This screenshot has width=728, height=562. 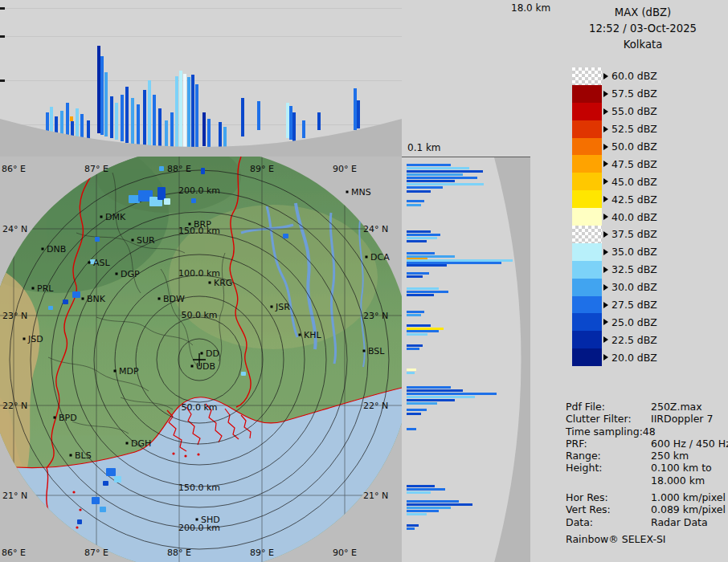 What do you see at coordinates (206, 366) in the screenshot?
I see `station-label: UDB` at bounding box center [206, 366].